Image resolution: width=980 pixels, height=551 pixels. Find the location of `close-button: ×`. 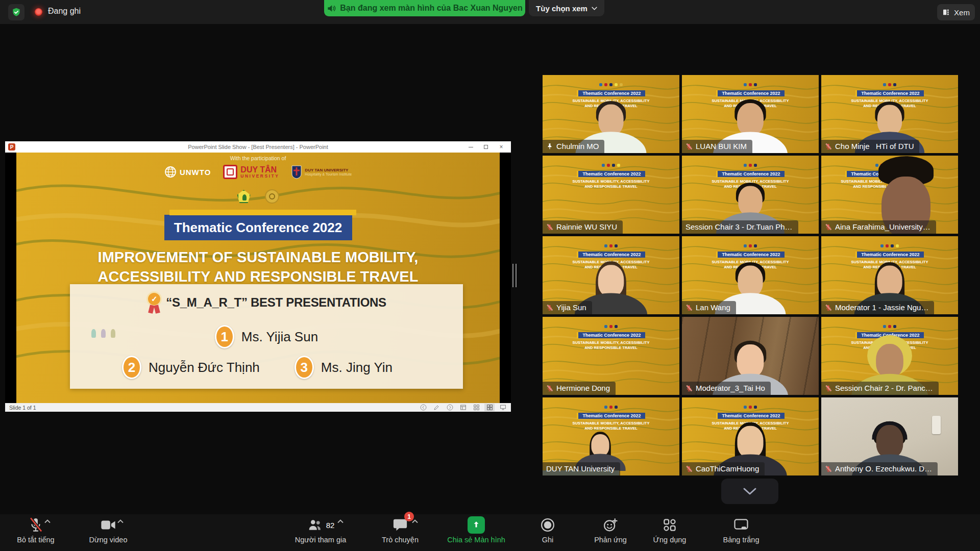

close-button: × is located at coordinates (501, 147).